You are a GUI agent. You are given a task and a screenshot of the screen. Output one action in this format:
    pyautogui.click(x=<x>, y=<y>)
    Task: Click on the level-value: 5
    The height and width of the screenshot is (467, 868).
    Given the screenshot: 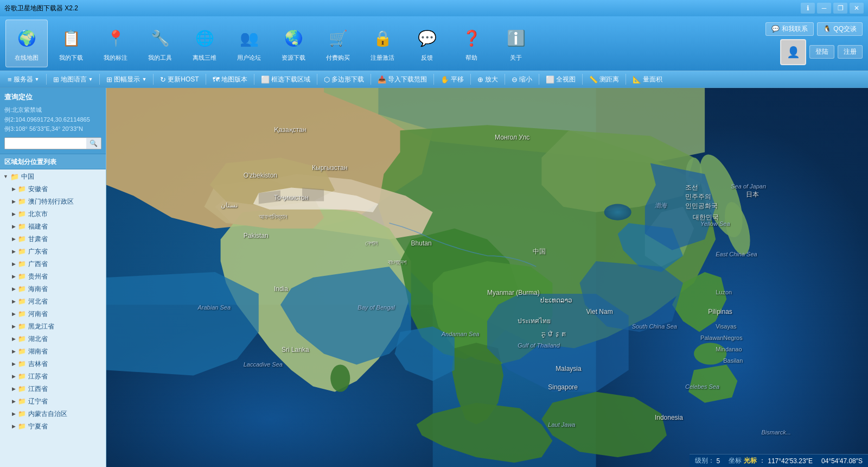 What is the action you would take?
    pyautogui.click(x=718, y=461)
    